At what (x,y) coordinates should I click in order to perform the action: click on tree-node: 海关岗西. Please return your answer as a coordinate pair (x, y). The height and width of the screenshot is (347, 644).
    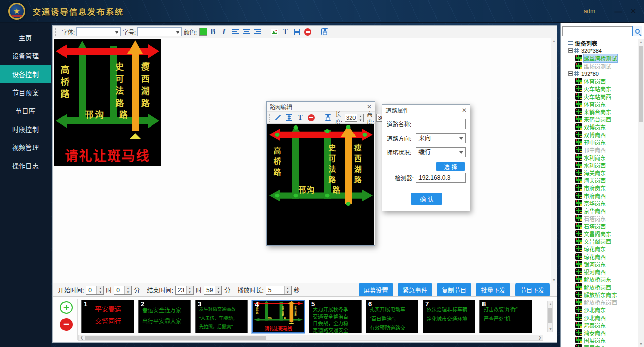
    Looking at the image, I should click on (599, 180).